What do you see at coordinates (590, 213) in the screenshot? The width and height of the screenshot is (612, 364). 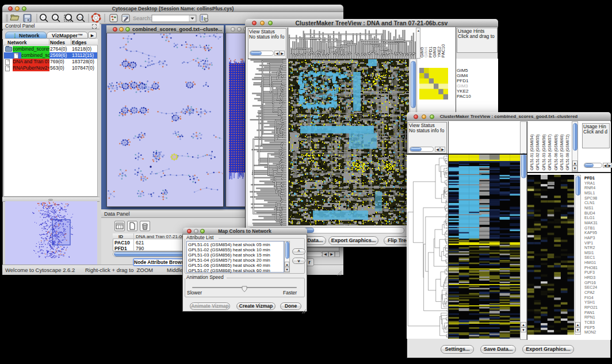 I see `svg-text: BUD4` at bounding box center [590, 213].